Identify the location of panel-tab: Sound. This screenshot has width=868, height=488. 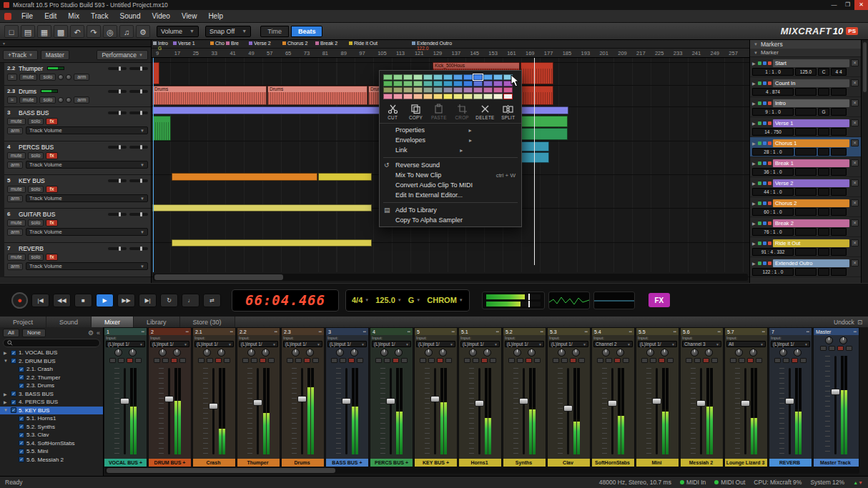
(69, 322).